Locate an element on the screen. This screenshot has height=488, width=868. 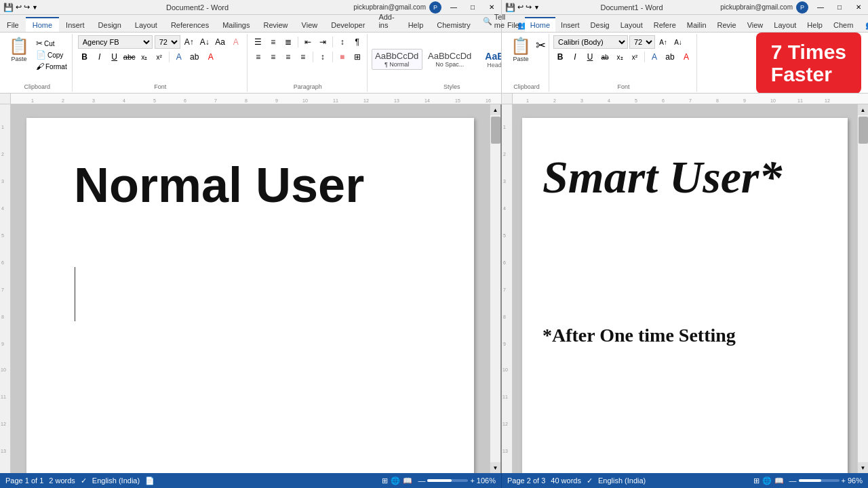
right-zoom-slider is located at coordinates (819, 481).